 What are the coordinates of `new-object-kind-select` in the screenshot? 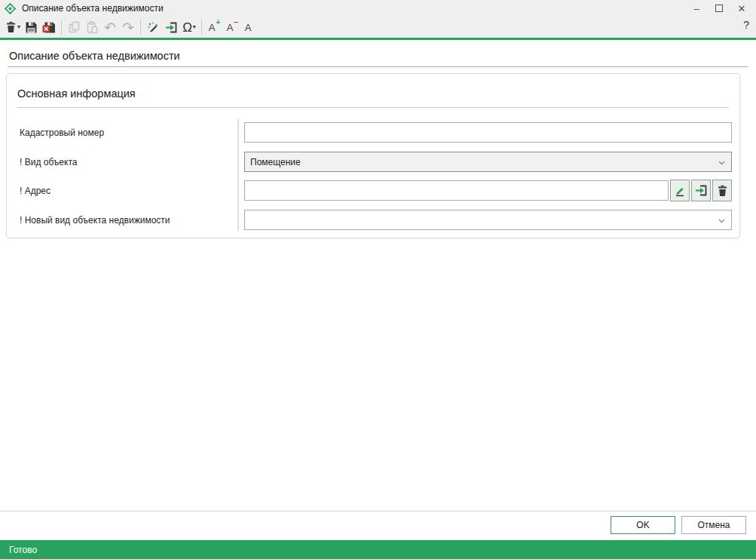 It's located at (488, 220).